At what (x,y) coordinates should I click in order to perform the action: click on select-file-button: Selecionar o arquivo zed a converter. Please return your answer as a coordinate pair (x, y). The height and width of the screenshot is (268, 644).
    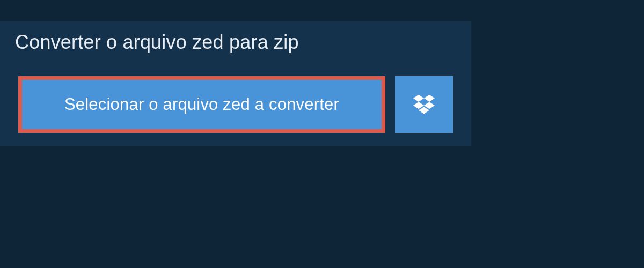
    Looking at the image, I should click on (202, 105).